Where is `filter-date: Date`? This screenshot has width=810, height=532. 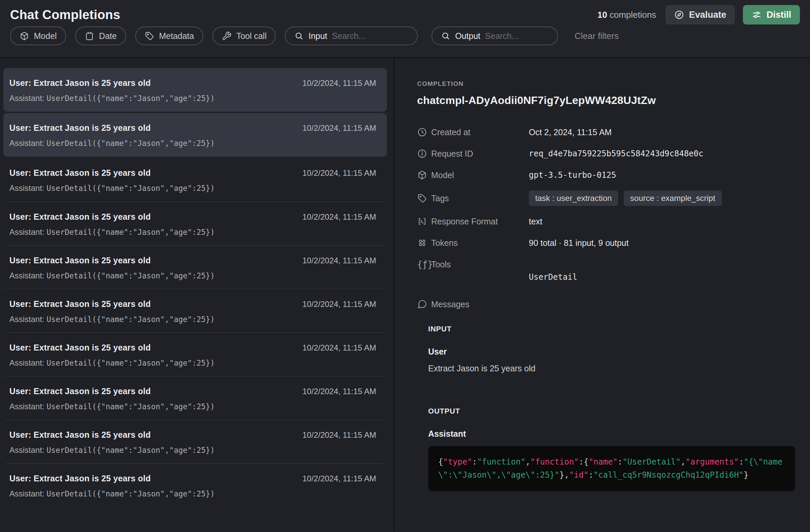 filter-date: Date is located at coordinates (101, 36).